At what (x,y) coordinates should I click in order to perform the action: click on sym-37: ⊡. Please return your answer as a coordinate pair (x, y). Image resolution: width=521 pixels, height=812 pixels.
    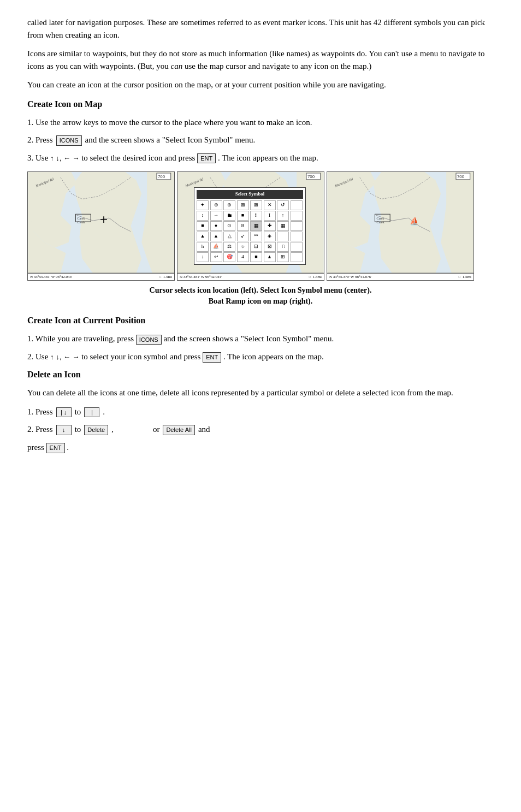
    Looking at the image, I should click on (256, 247).